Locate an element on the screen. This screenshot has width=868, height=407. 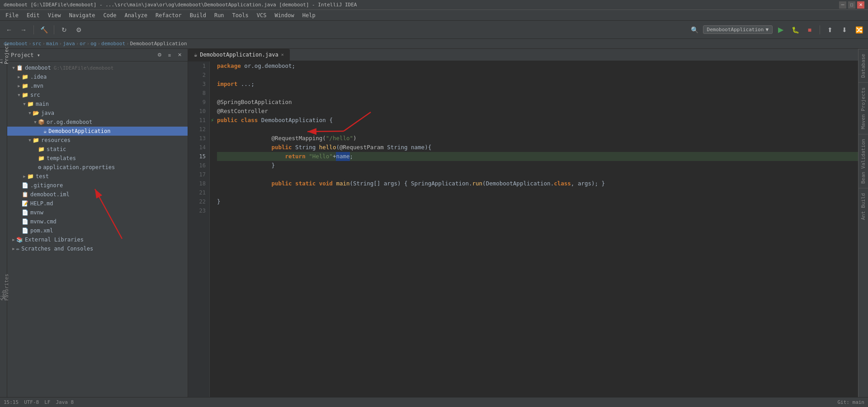
status-git: Git: main is located at coordinates (851, 402).